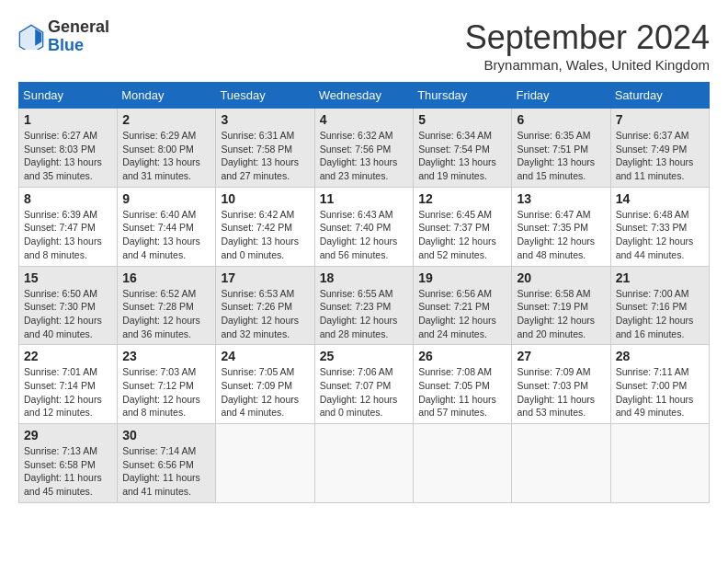 The width and height of the screenshot is (728, 563). I want to click on day-info: Sunrise: 6:37 AMSunset: 7:49 PMDaylight:…, so click(660, 156).